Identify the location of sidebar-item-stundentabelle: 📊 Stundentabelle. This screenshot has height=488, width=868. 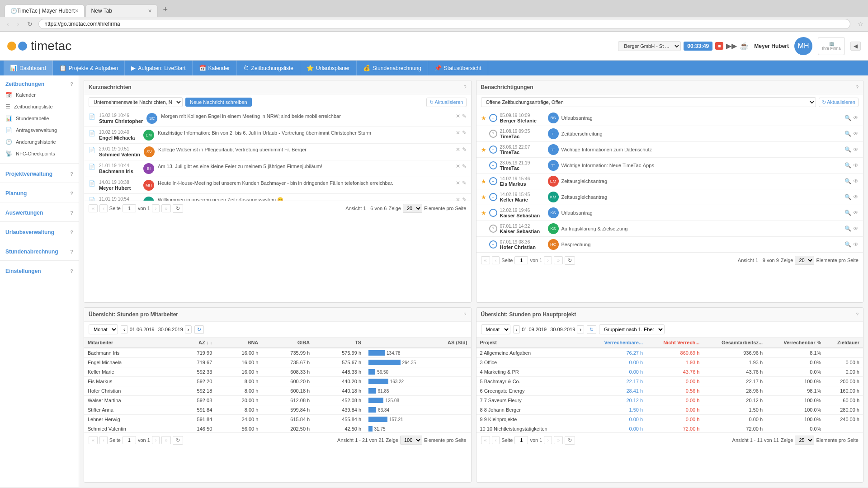
(39, 118).